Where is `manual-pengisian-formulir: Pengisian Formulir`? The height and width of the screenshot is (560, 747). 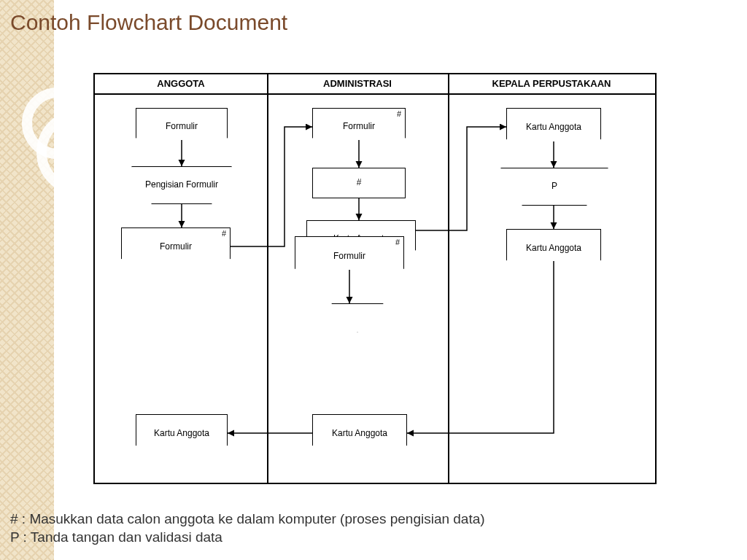 manual-pengisian-formulir: Pengisian Formulir is located at coordinates (182, 185).